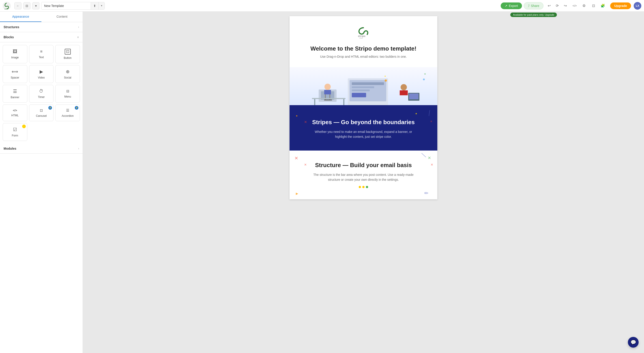 This screenshot has width=644, height=353. Describe the element at coordinates (584, 5) in the screenshot. I see `gear-icon: ⚙` at that location.